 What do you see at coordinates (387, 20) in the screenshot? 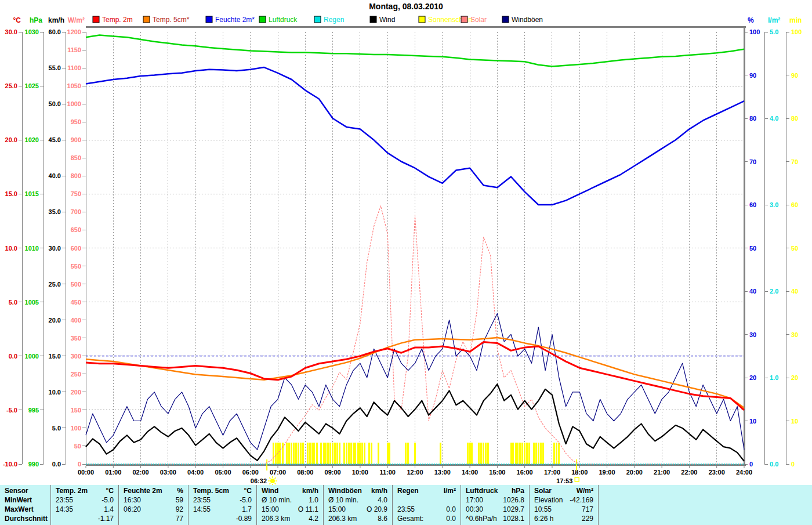
I see `legend-label: Wind` at bounding box center [387, 20].